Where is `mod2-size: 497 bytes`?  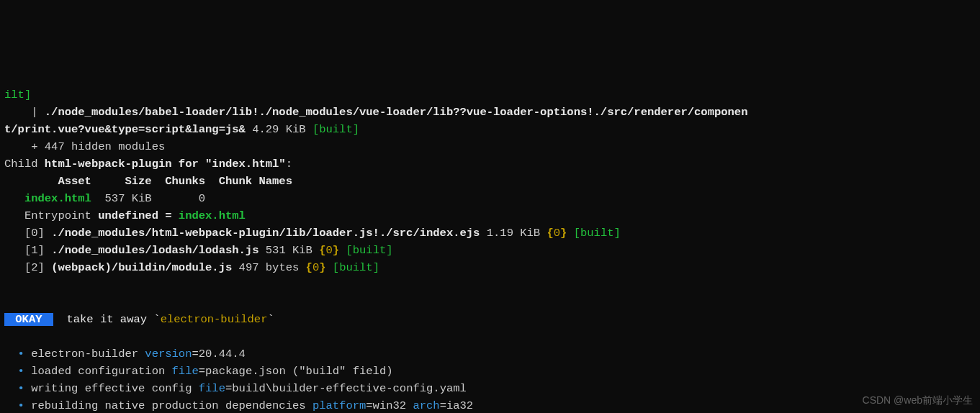
mod2-size: 497 bytes is located at coordinates (269, 268).